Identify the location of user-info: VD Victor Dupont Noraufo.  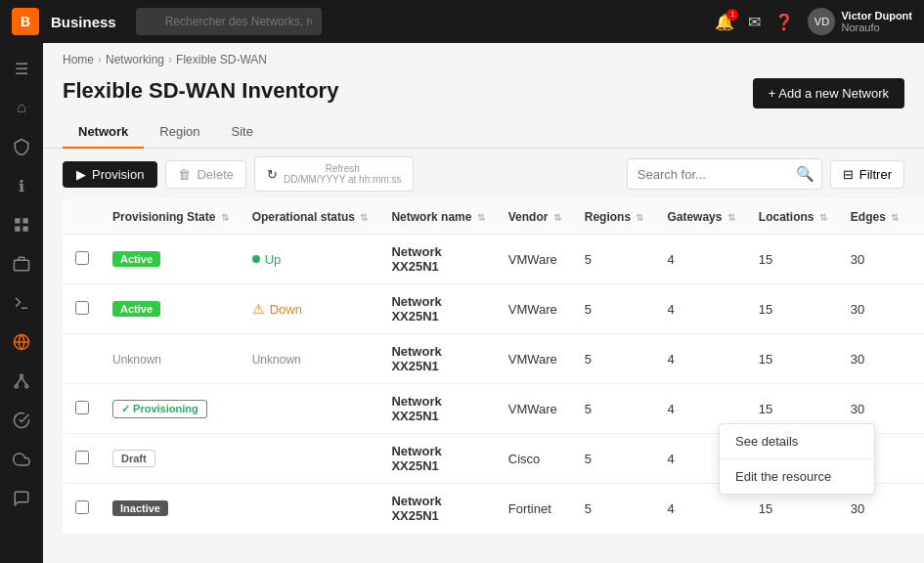
(860, 22).